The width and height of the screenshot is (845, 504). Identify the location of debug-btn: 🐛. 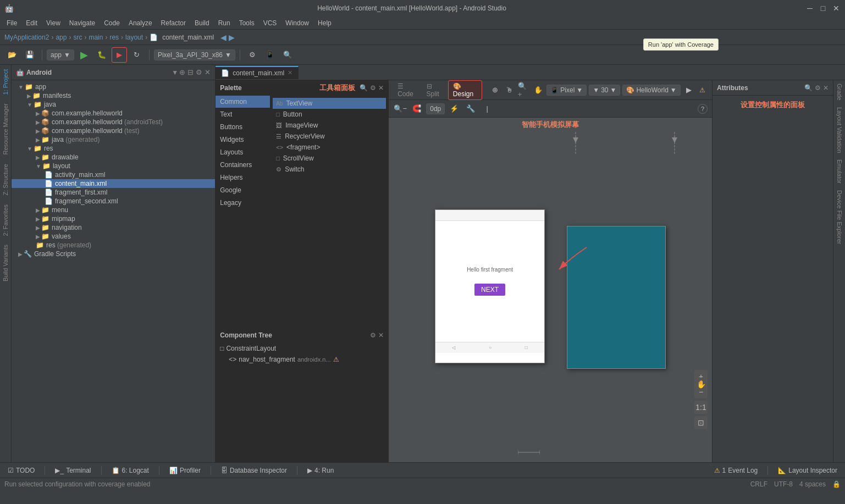
(102, 55).